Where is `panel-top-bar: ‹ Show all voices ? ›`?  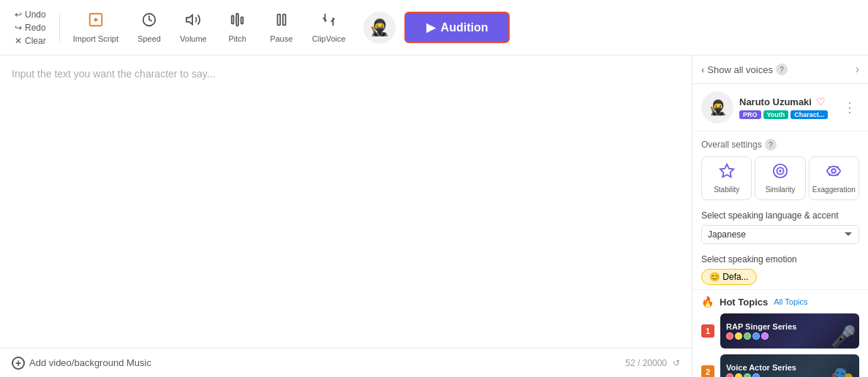 panel-top-bar: ‹ Show all voices ? › is located at coordinates (780, 70).